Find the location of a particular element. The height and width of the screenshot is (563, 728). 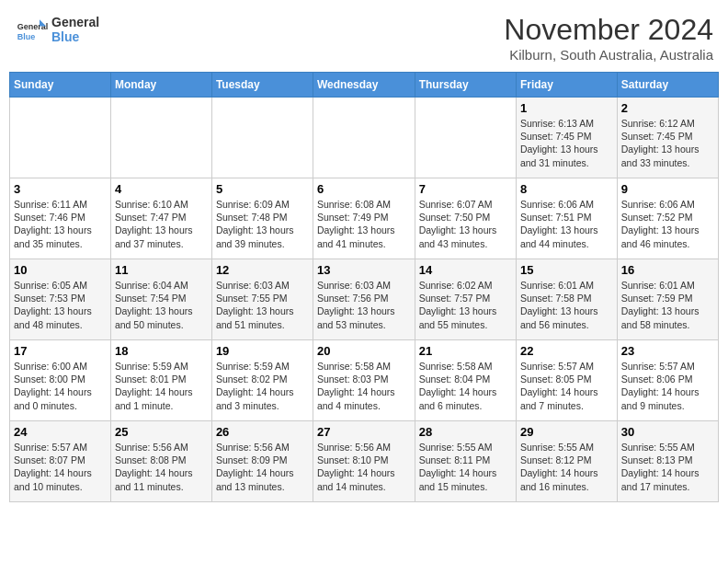

day-number: 18 is located at coordinates (162, 351).